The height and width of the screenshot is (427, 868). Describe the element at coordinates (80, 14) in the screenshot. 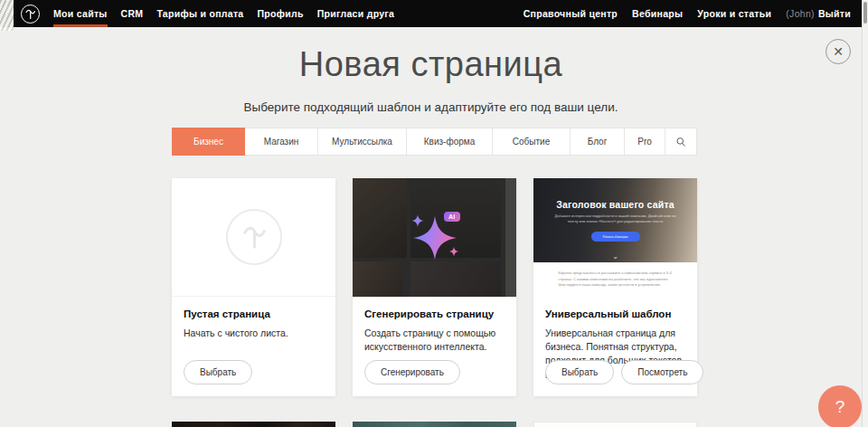

I see `nav-my-sites: Мои сайты` at that location.